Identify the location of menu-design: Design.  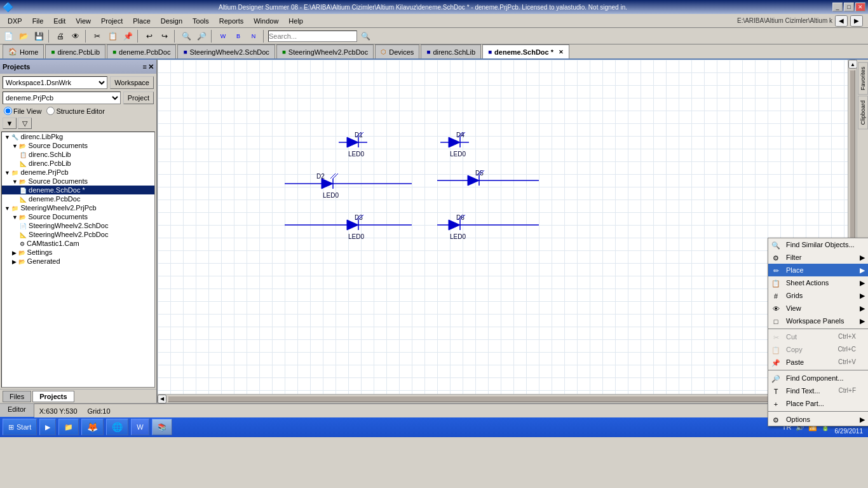
(172, 21).